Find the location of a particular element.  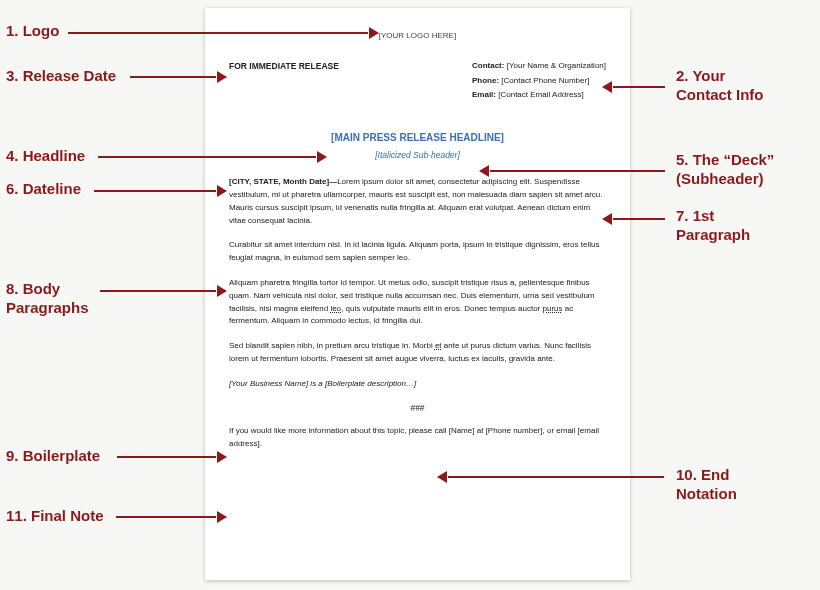

headline: [MAIN PRESS RELEASE HEADLINE] is located at coordinates (418, 138).